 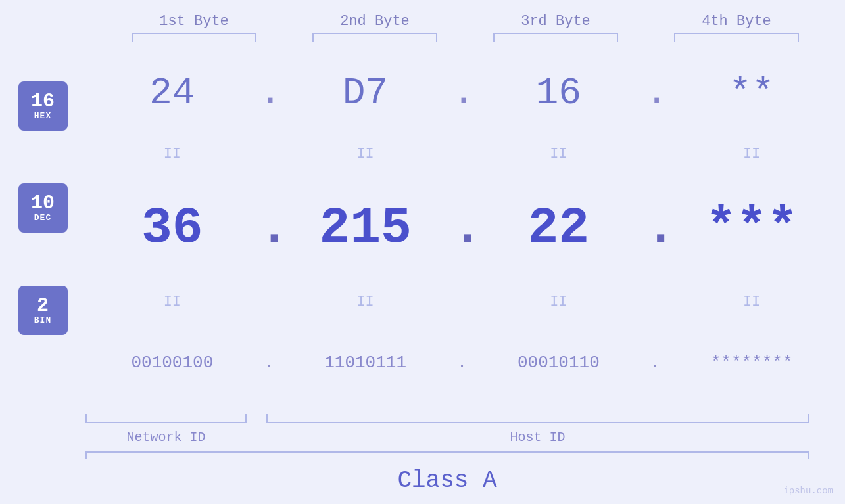 What do you see at coordinates (447, 481) in the screenshot?
I see `class-label-container: Class A` at bounding box center [447, 481].